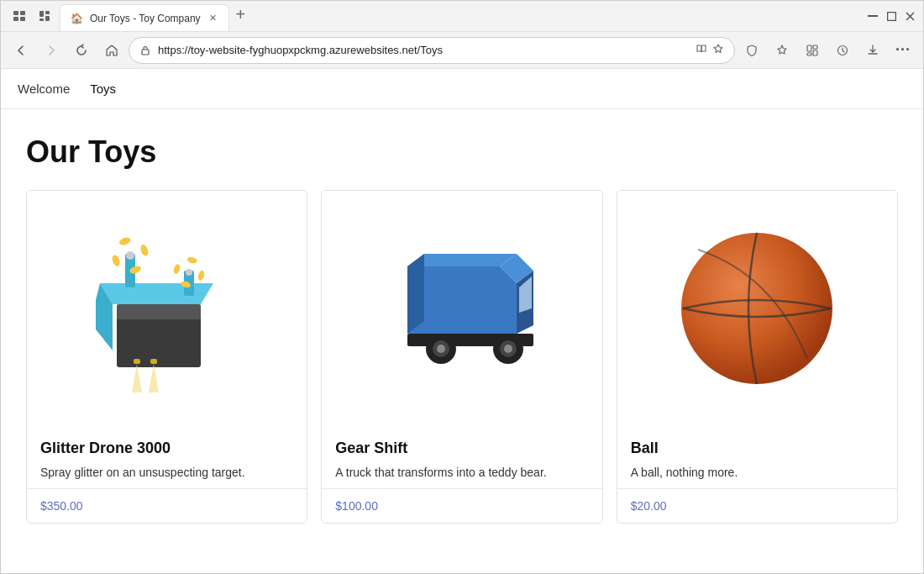 This screenshot has height=574, width=924. I want to click on menu-button: ···, so click(903, 50).